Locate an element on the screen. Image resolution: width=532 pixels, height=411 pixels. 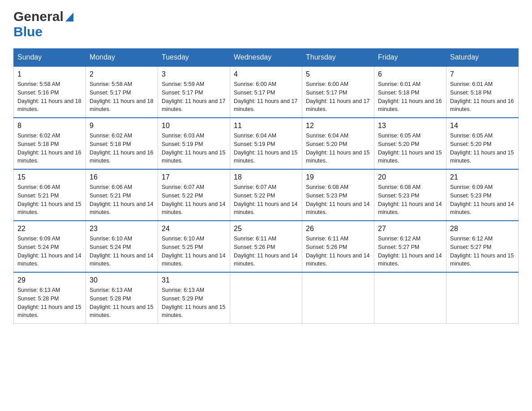
day-info-17: Sunrise: 6:07 AMSunset: 5:22 PMDaylight:… is located at coordinates (194, 200).